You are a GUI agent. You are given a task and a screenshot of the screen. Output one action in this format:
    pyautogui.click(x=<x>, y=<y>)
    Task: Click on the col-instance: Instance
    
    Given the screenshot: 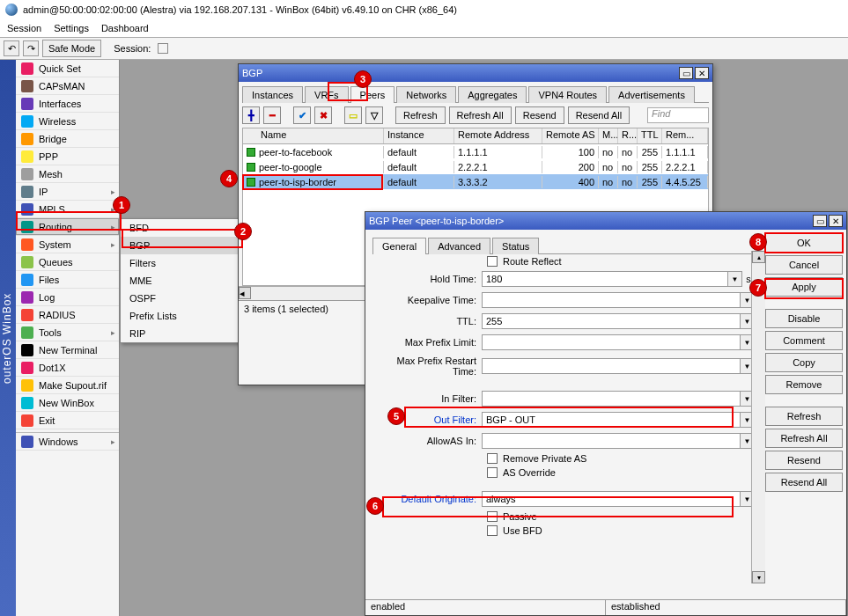 What is the action you would take?
    pyautogui.click(x=419, y=136)
    